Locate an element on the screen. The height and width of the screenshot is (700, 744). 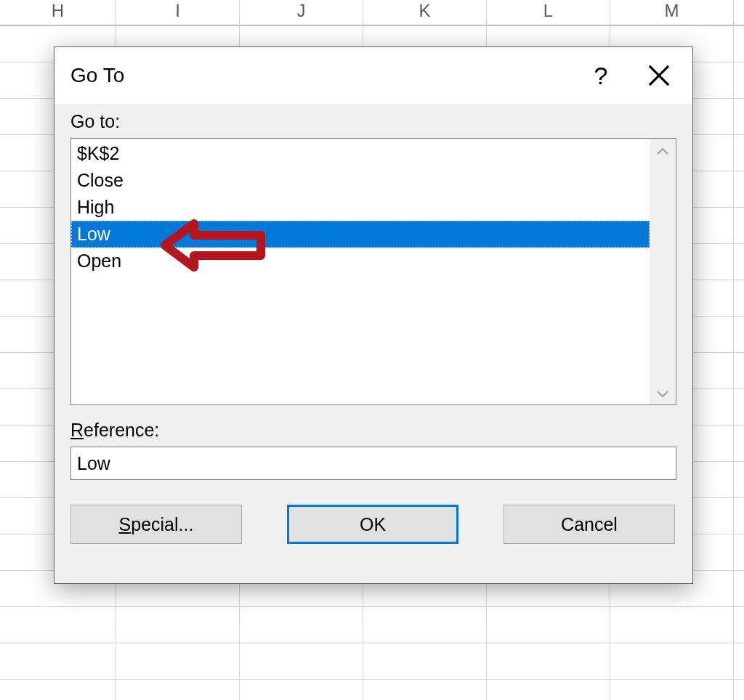
scroll-up-icon is located at coordinates (663, 150).